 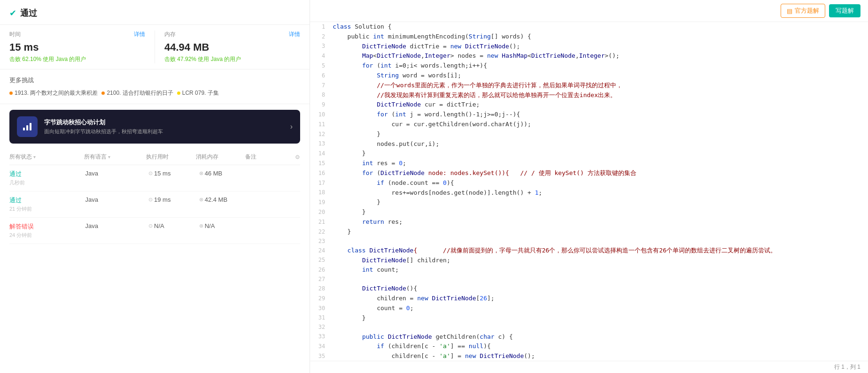 What do you see at coordinates (321, 270) in the screenshot?
I see `line-number: 26` at bounding box center [321, 270].